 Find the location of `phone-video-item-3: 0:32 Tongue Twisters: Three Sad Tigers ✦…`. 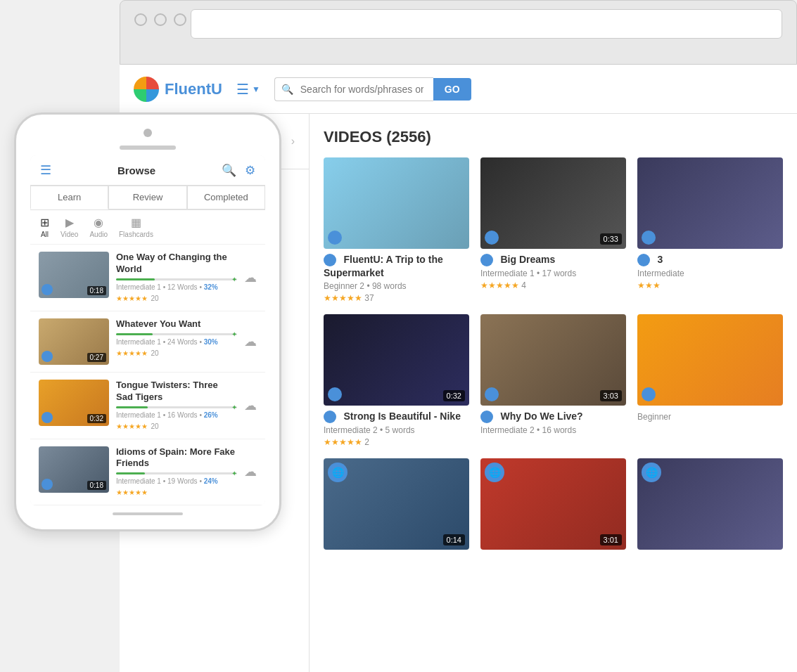

phone-video-item-3: 0:32 Tongue Twisters: Three Sad Tigers ✦… is located at coordinates (148, 406).